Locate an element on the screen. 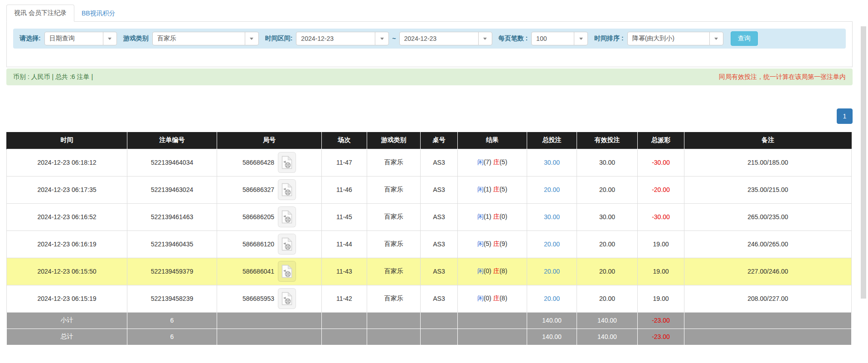 This screenshot has width=868, height=363. payout-cell: -30.00 is located at coordinates (661, 162).